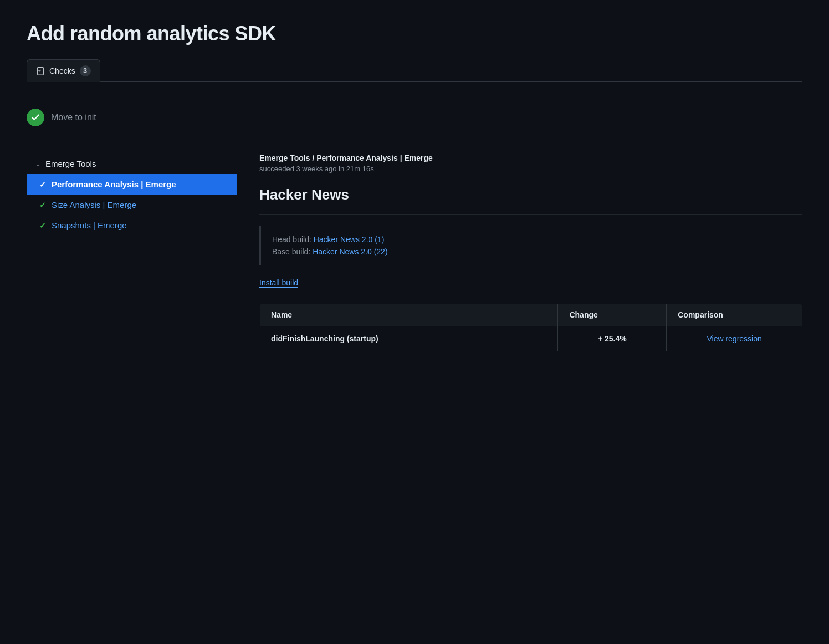 This screenshot has height=644, width=829. What do you see at coordinates (531, 246) in the screenshot?
I see `build-info-block: Head build: Hacker News 2.0 (1) Base bui…` at bounding box center [531, 246].